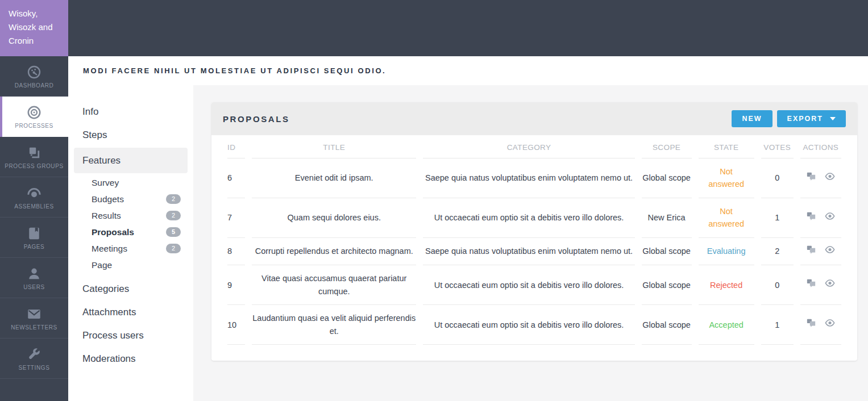 Image resolution: width=868 pixels, height=401 pixels. What do you see at coordinates (236, 218) in the screenshot?
I see `cell-id: 7` at bounding box center [236, 218].